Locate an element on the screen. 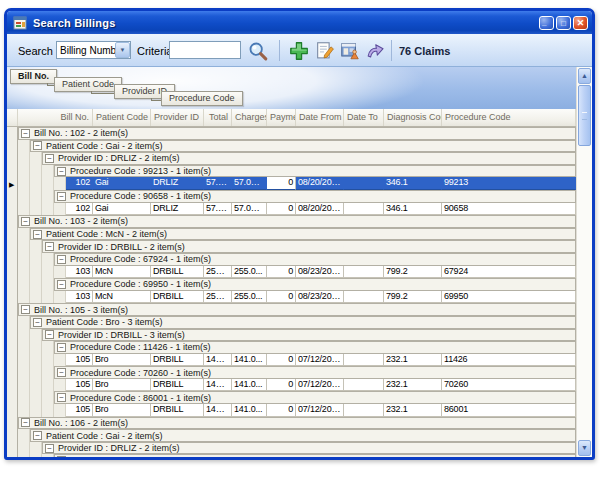  cell: 67924 is located at coordinates (509, 272).